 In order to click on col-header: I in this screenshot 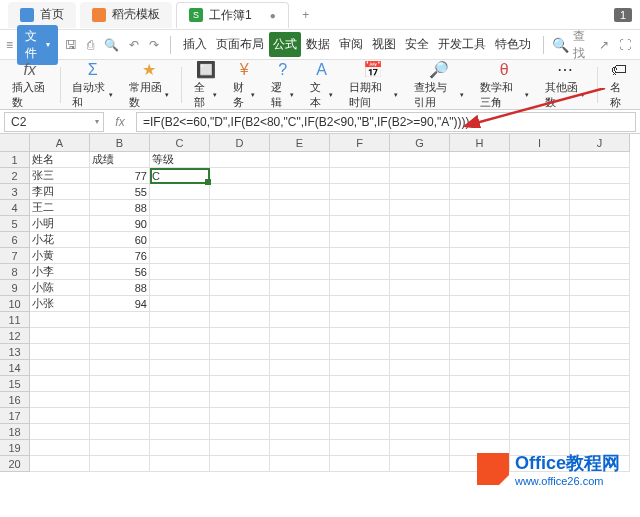, I will do `click(540, 143)`.